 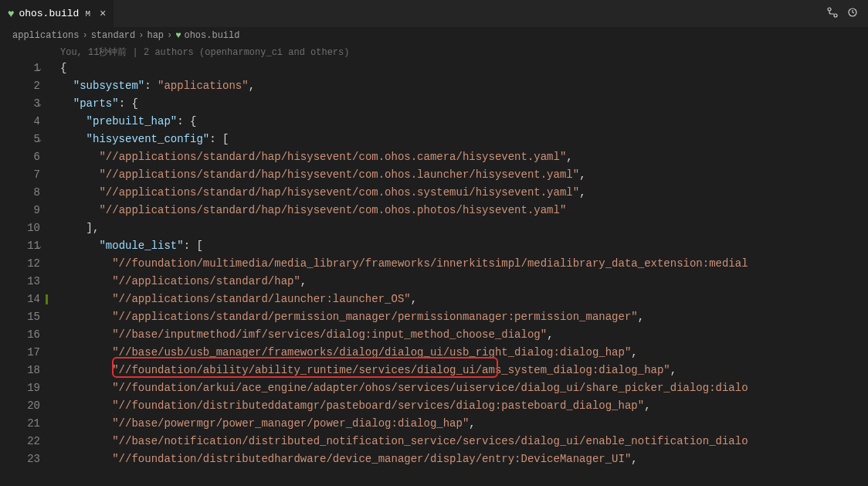 I want to click on tab-group: ♥ ohos.build M ×, so click(x=57, y=14).